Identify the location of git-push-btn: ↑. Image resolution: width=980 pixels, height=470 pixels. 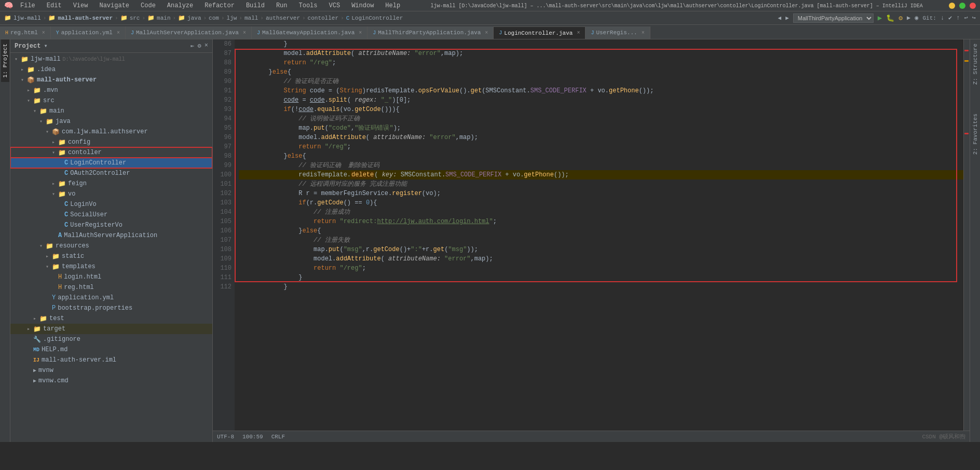
(958, 18).